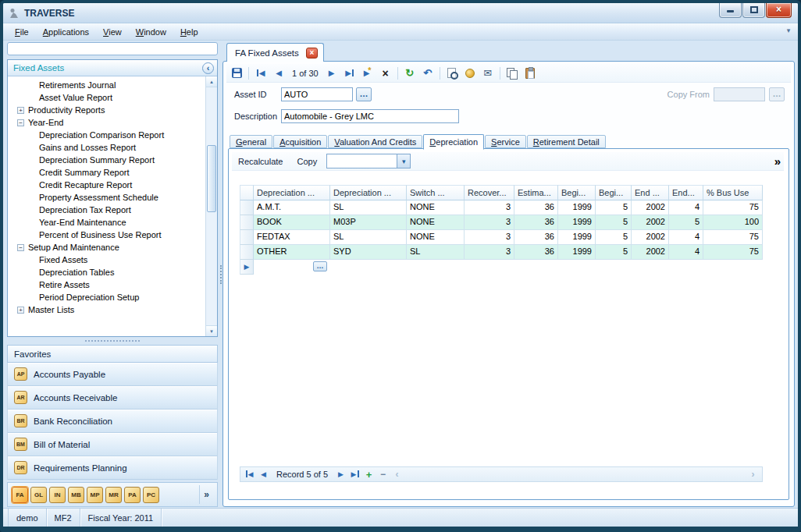 This screenshot has height=532, width=801. I want to click on customize-chevron-icon: », so click(779, 161).